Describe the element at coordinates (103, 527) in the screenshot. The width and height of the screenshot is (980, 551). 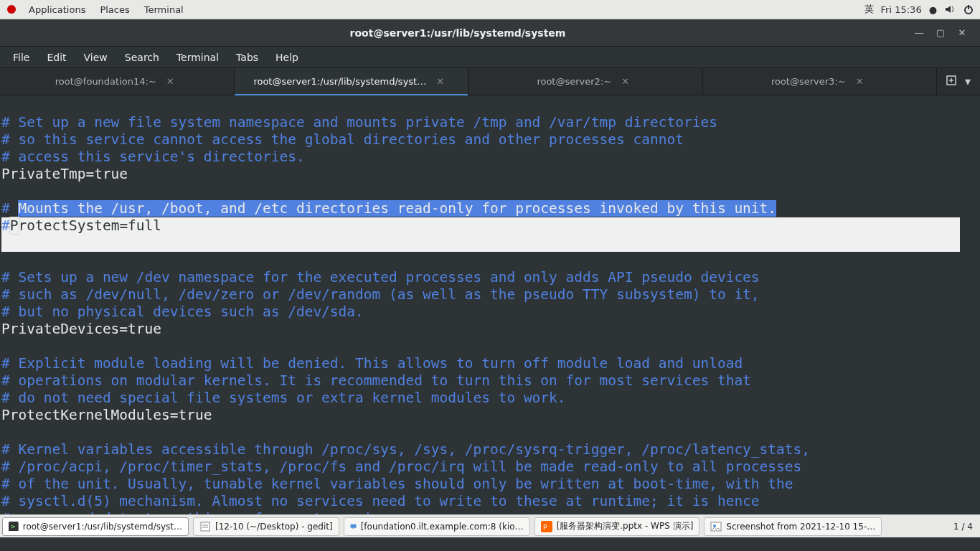
I see `taskbar-item-label: root@server1:/usr/lib/systemd/syst…` at that location.